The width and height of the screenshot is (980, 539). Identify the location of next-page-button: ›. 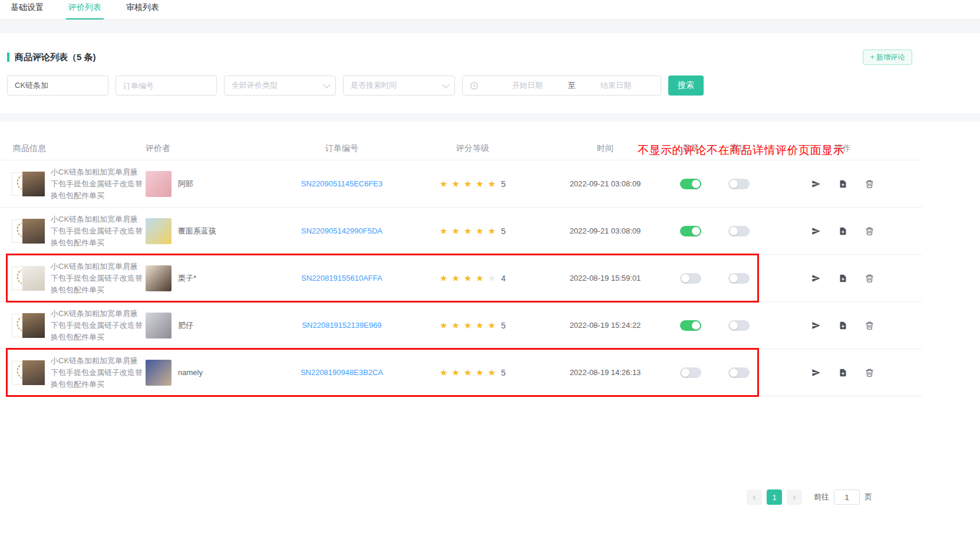
(794, 497).